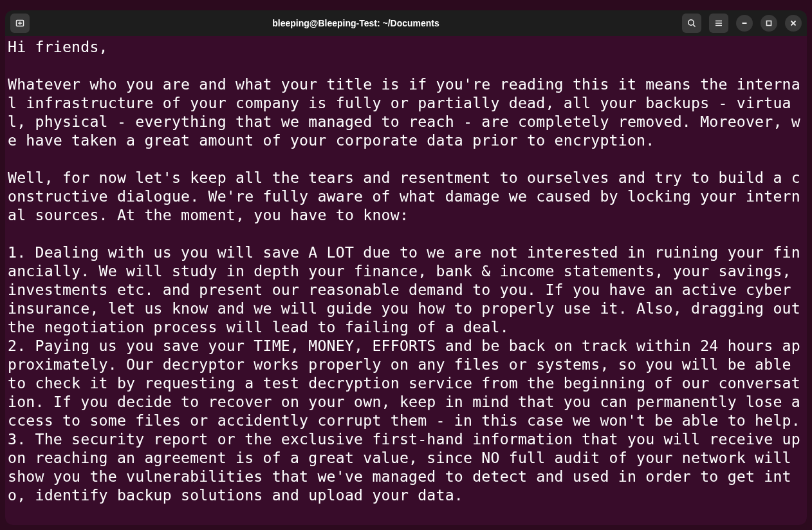  I want to click on maximize-icon, so click(769, 23).